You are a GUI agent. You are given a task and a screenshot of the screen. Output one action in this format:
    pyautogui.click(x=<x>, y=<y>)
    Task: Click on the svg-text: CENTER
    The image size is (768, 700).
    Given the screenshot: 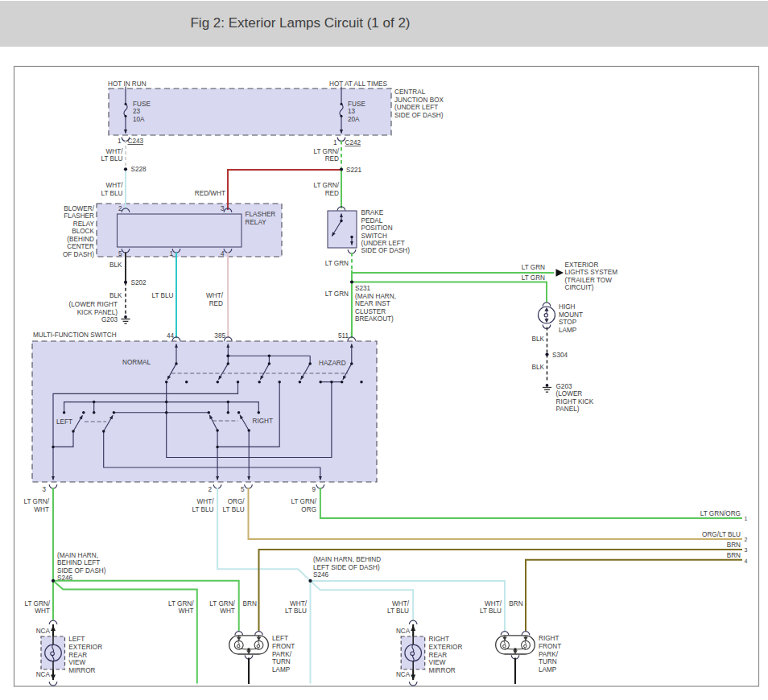 What is the action you would take?
    pyautogui.click(x=81, y=246)
    